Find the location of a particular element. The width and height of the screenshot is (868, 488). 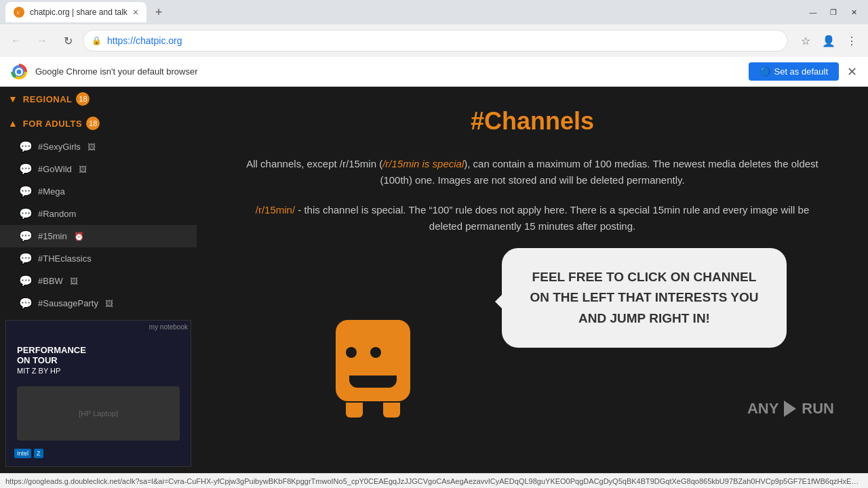

anyrun-watermark: ANY RUN is located at coordinates (791, 409).